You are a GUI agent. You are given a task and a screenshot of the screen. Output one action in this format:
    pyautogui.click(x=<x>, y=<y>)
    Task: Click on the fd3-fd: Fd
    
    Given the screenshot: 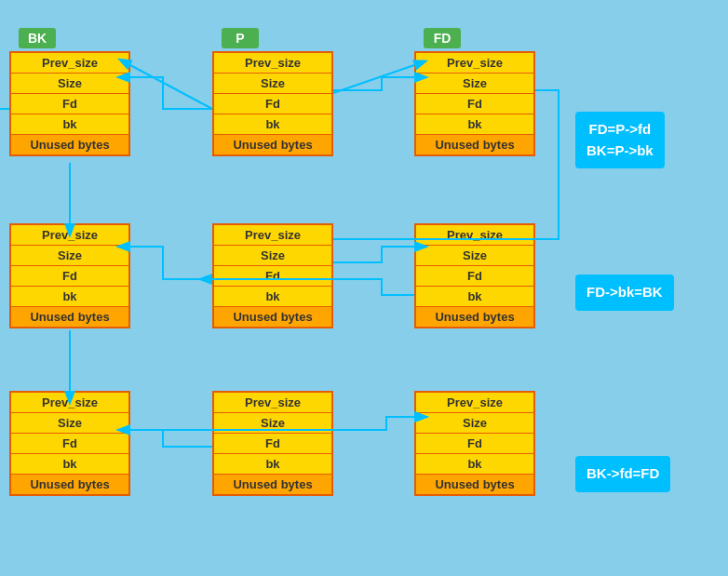 What is the action you would take?
    pyautogui.click(x=475, y=444)
    